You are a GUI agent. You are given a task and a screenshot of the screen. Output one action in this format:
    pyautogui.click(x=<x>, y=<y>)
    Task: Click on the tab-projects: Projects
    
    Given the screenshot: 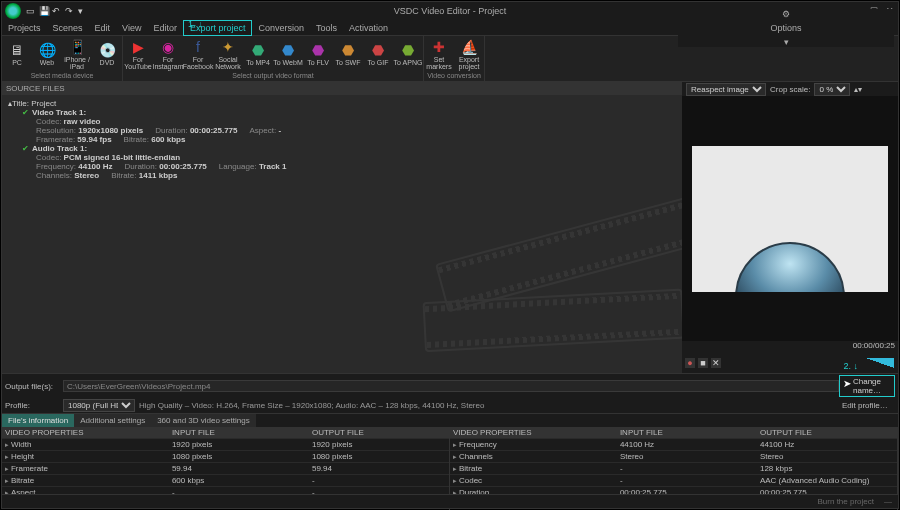 What is the action you would take?
    pyautogui.click(x=24, y=28)
    